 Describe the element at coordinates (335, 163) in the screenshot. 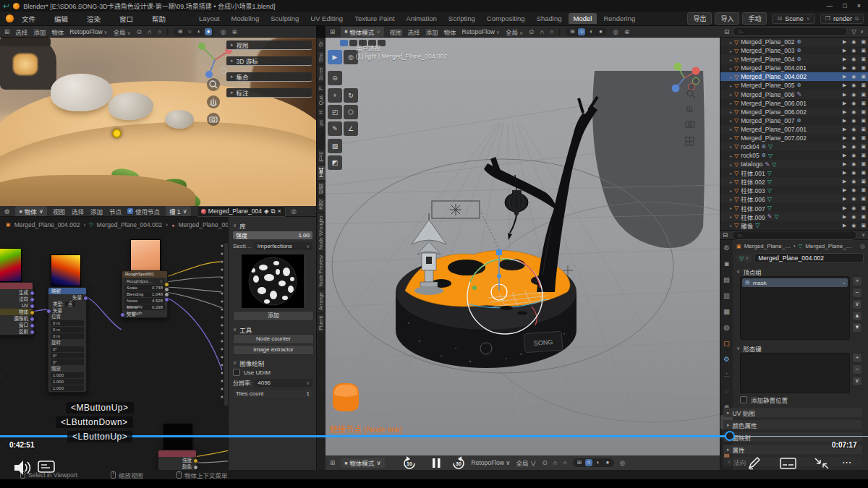

I see `tool-shear: ◩` at that location.